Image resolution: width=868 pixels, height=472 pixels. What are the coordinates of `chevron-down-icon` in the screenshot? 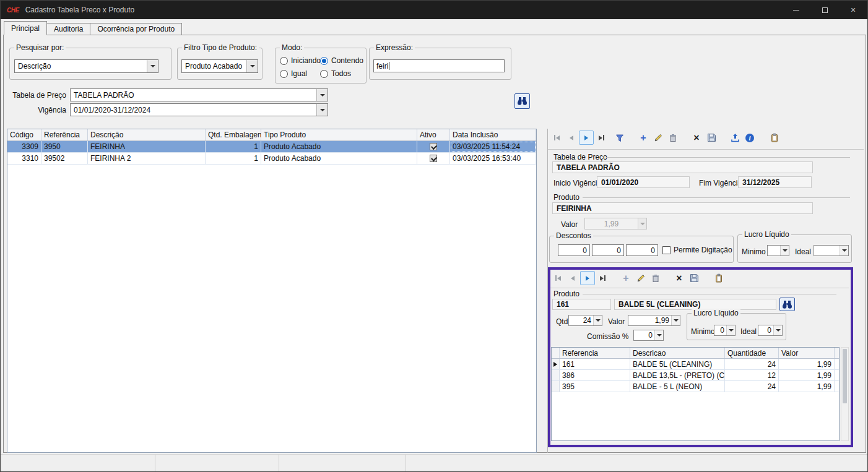 It's located at (844, 251).